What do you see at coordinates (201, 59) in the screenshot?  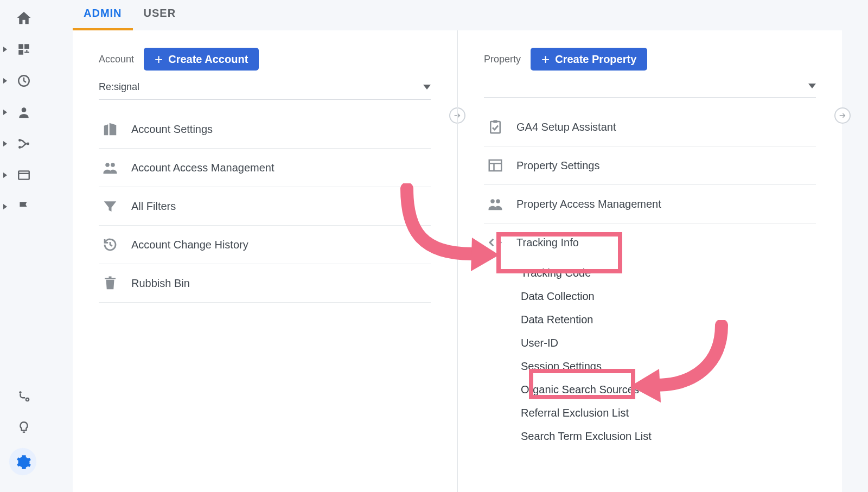 I see `create-account-button: + Create Account` at bounding box center [201, 59].